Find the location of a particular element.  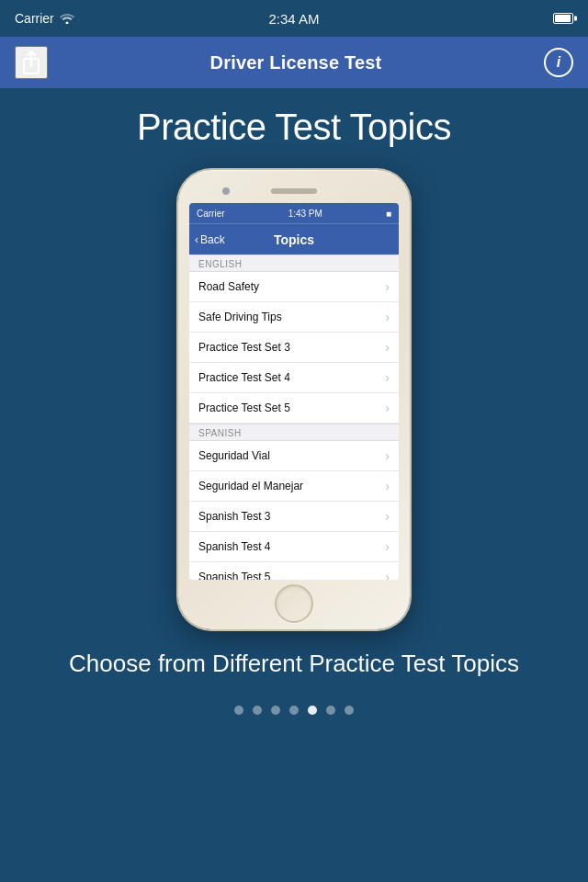

section-header-english: ENGLISH is located at coordinates (294, 263).